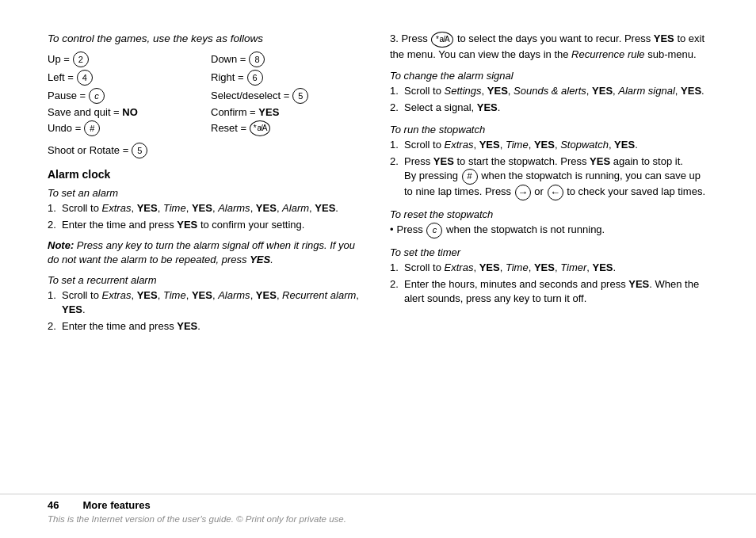 The image size is (756, 538). What do you see at coordinates (549, 214) in the screenshot?
I see `reset-stopwatch-heading: To reset the stopwatch` at bounding box center [549, 214].